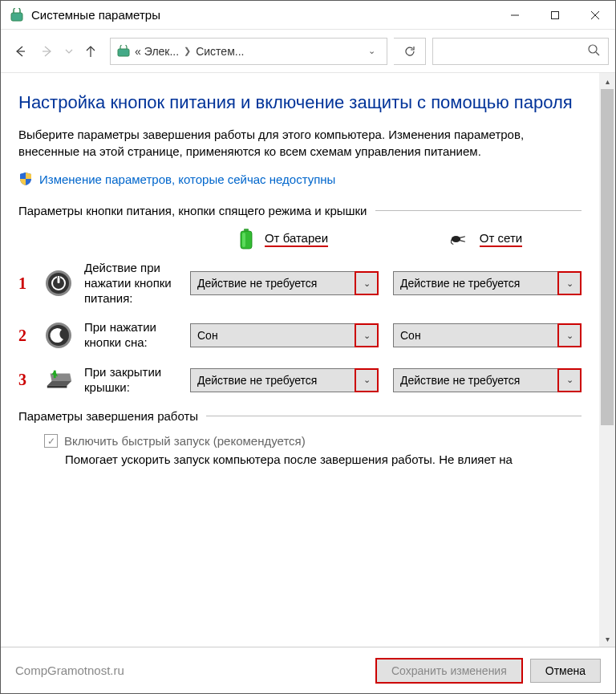 This screenshot has width=616, height=694. I want to click on row-label-3: При закрытии крышки:, so click(132, 380).